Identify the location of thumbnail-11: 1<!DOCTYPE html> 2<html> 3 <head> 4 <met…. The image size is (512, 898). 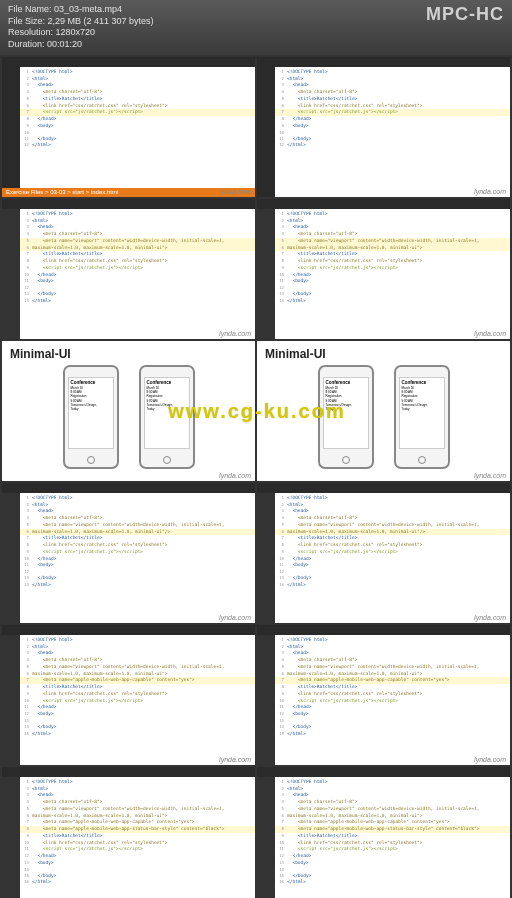
(128, 832).